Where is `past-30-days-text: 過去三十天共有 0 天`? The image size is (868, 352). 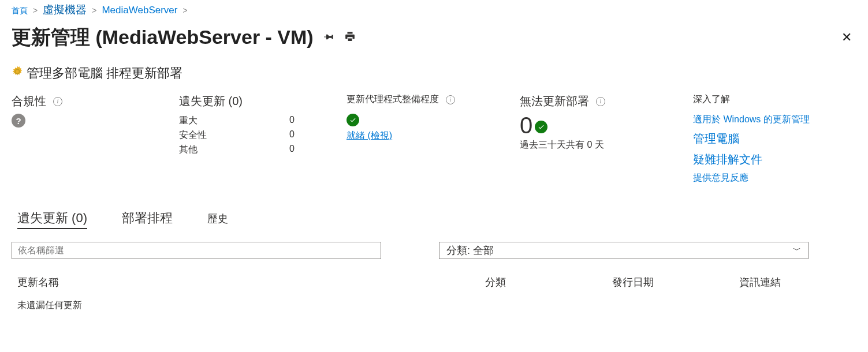
past-30-days-text: 過去三十天共有 0 天 is located at coordinates (606, 145).